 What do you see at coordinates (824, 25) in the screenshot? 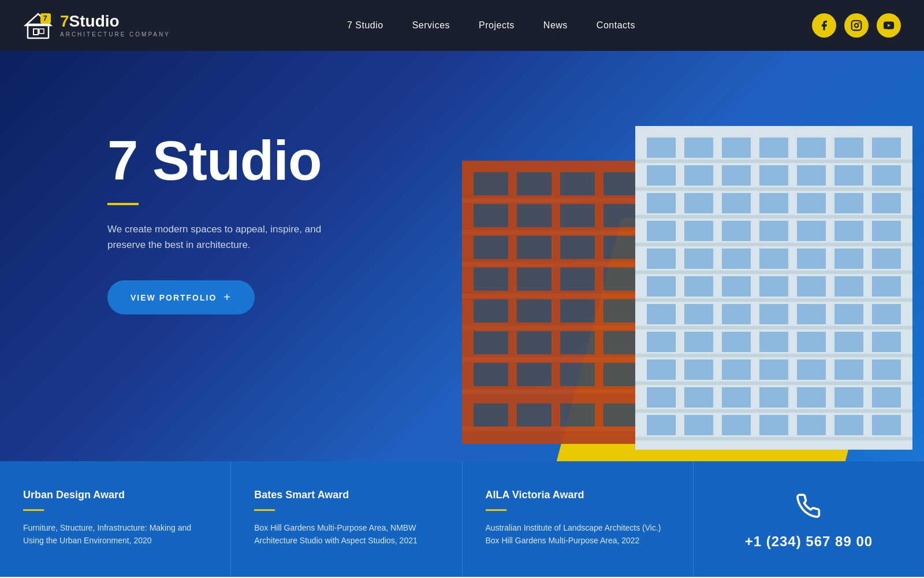
I see `facebook-button` at bounding box center [824, 25].